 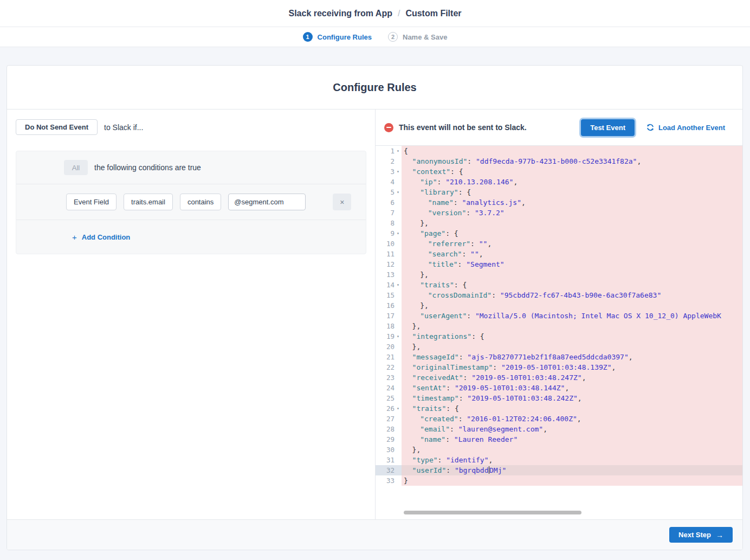 I want to click on code-line: 17"userAgent": "Mozilla/5.0 (Macintosh; …, so click(x=559, y=316).